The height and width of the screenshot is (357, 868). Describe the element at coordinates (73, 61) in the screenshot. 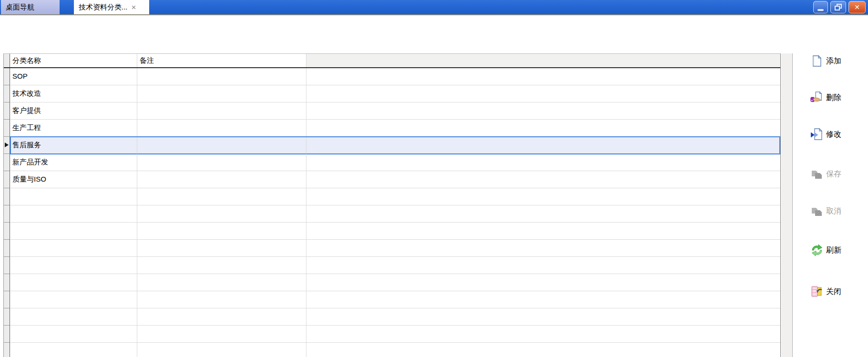

I see `column-header-category-name: 分类名称` at that location.